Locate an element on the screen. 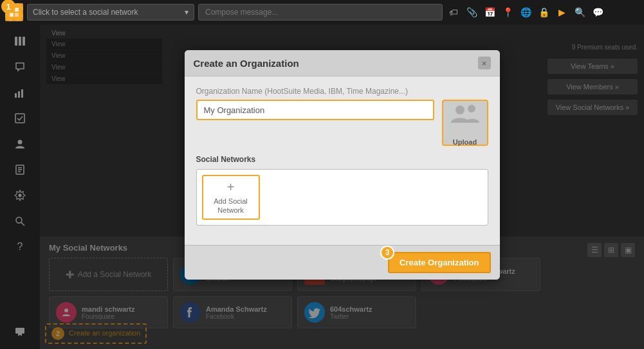 Image resolution: width=644 pixels, height=349 pixels. compose-placeholder: Compose message... is located at coordinates (242, 12).